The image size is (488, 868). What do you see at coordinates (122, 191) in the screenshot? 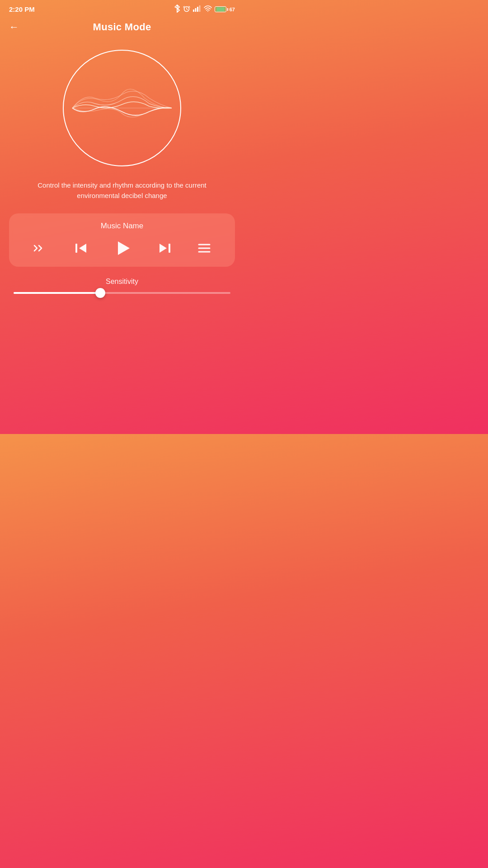
I see `description-text: Control the intensity and rhythm accordi…` at bounding box center [122, 191].